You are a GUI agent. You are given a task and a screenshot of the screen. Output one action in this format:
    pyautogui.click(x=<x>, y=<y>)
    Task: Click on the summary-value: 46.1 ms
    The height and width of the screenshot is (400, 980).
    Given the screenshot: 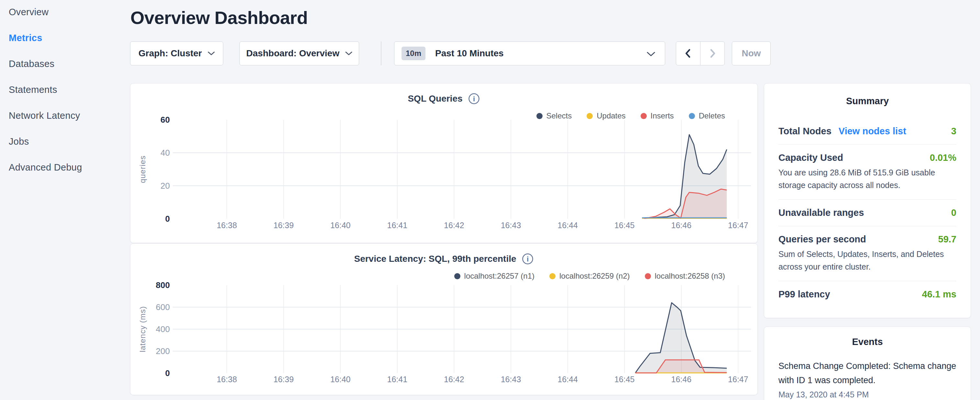 What is the action you would take?
    pyautogui.click(x=939, y=294)
    